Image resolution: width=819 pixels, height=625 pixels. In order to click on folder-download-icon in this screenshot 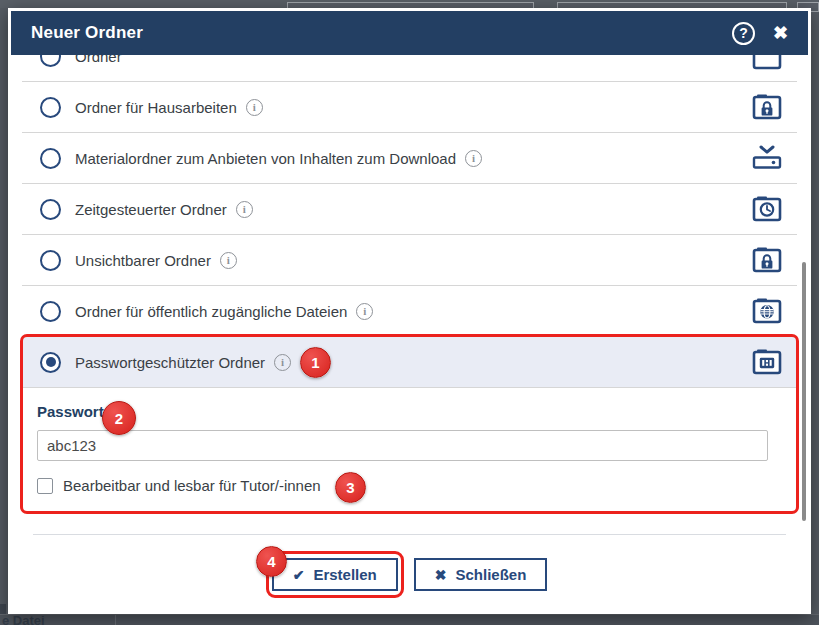, I will do `click(767, 158)`.